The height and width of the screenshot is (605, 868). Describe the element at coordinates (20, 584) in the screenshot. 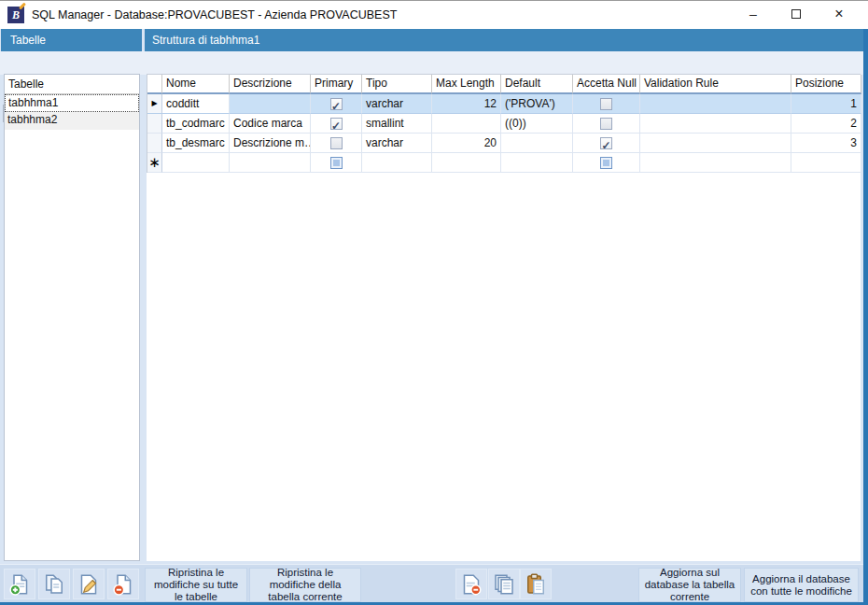

I see `new-record-icon` at that location.